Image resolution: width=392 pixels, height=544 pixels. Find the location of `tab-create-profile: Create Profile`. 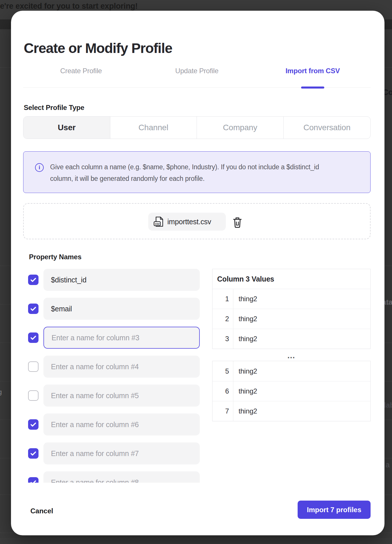

tab-create-profile: Create Profile is located at coordinates (81, 76).